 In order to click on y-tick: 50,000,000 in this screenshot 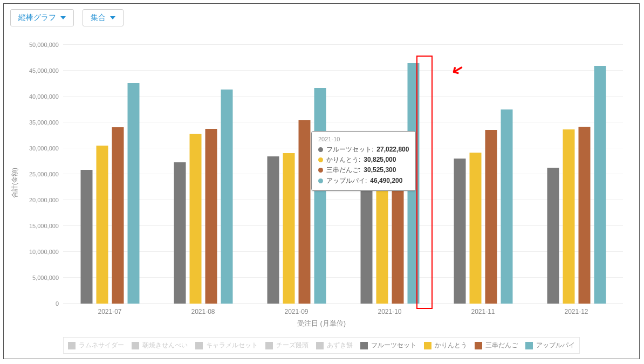, I will do `click(44, 45)`.